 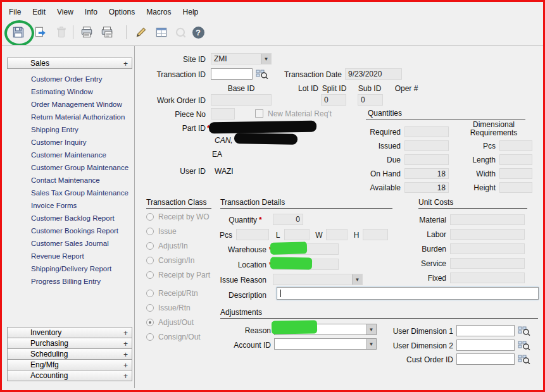 What do you see at coordinates (334, 89) in the screenshot?
I see `split-id-header: Split ID` at bounding box center [334, 89].